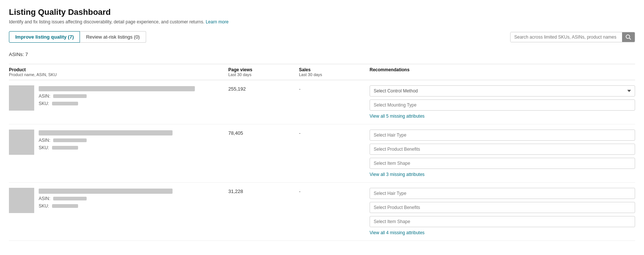 The width and height of the screenshot is (644, 255). What do you see at coordinates (502, 72) in the screenshot?
I see `col-header-recommendations: Recommendations` at bounding box center [502, 72].